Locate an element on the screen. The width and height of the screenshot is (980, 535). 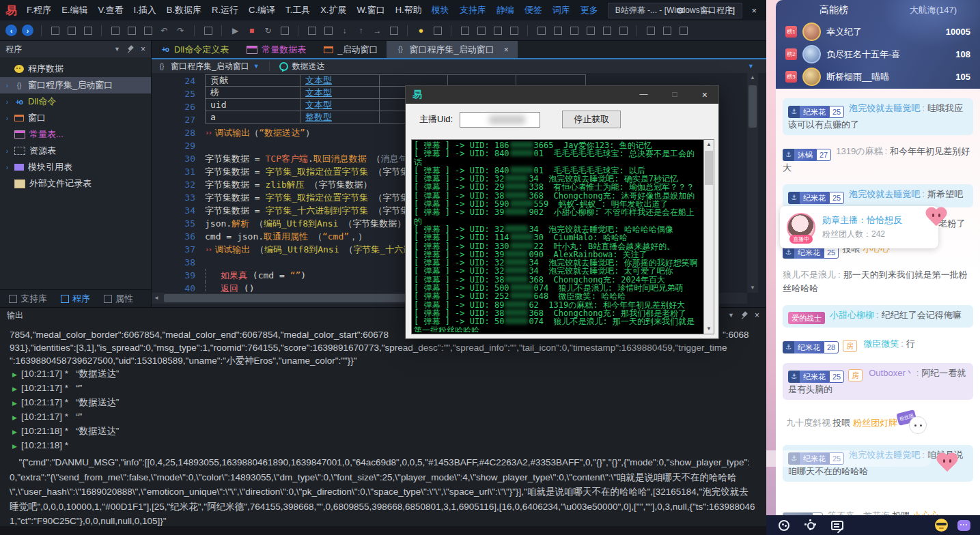
menu-静编: 静编 is located at coordinates (505, 10).